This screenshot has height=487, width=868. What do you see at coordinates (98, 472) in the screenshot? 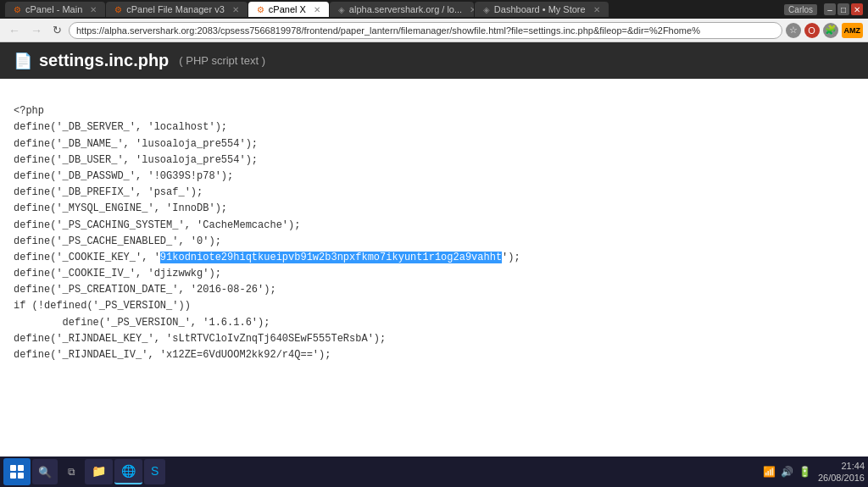
I see `taskbar-app-explorer: 📁` at bounding box center [98, 472].